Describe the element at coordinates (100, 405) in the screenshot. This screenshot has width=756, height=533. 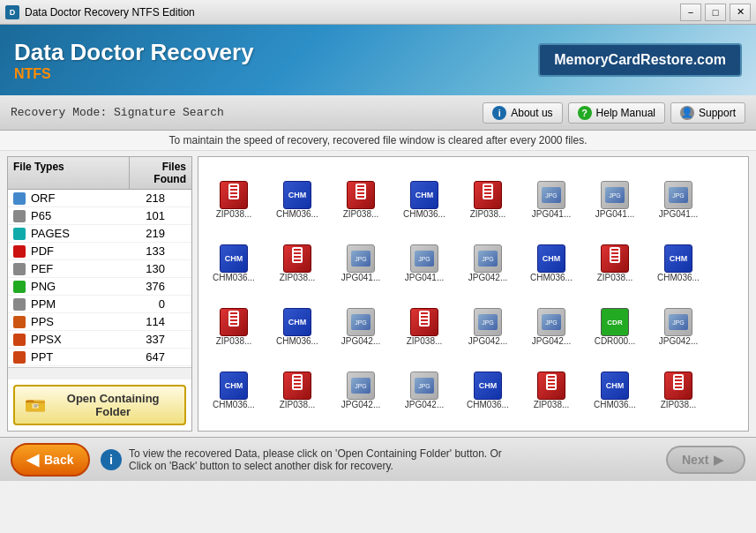
I see `open-folder-button: Open Containing Folder` at that location.